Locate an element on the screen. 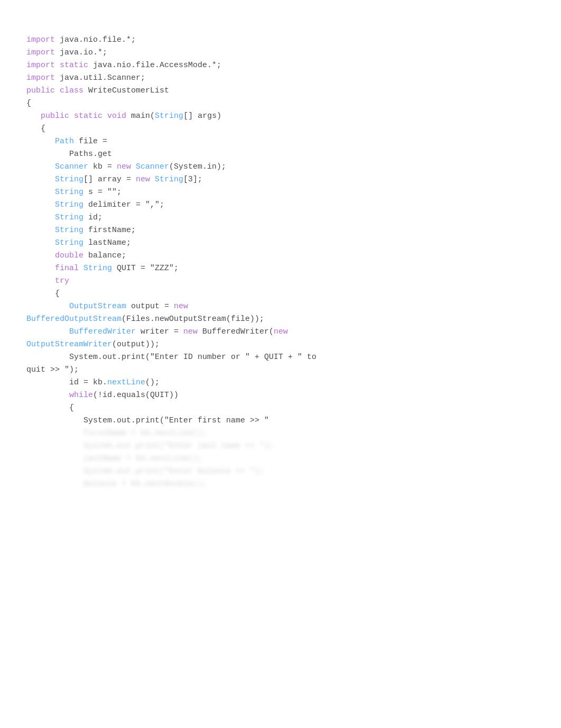 Image resolution: width=561 pixels, height=728 pixels. code-line-9: Path file = is located at coordinates (280, 142).